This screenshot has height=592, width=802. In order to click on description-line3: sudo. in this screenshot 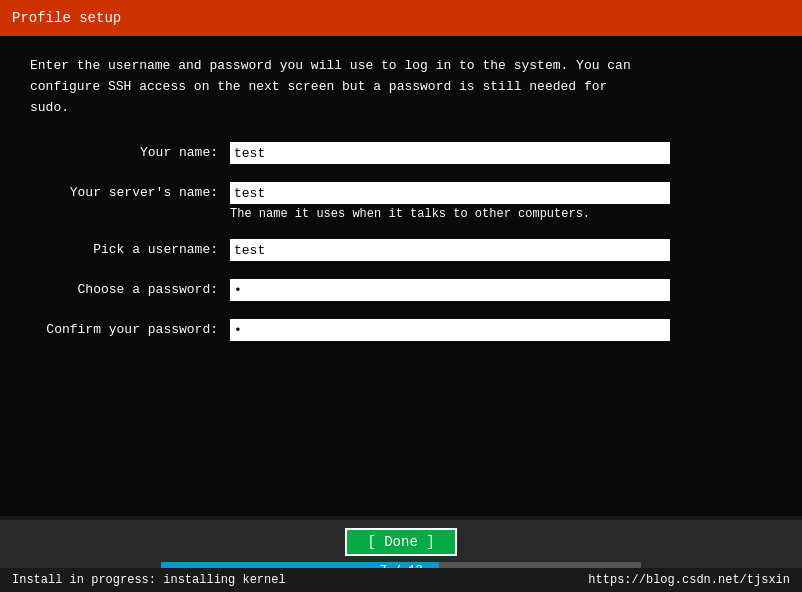, I will do `click(50, 108)`.